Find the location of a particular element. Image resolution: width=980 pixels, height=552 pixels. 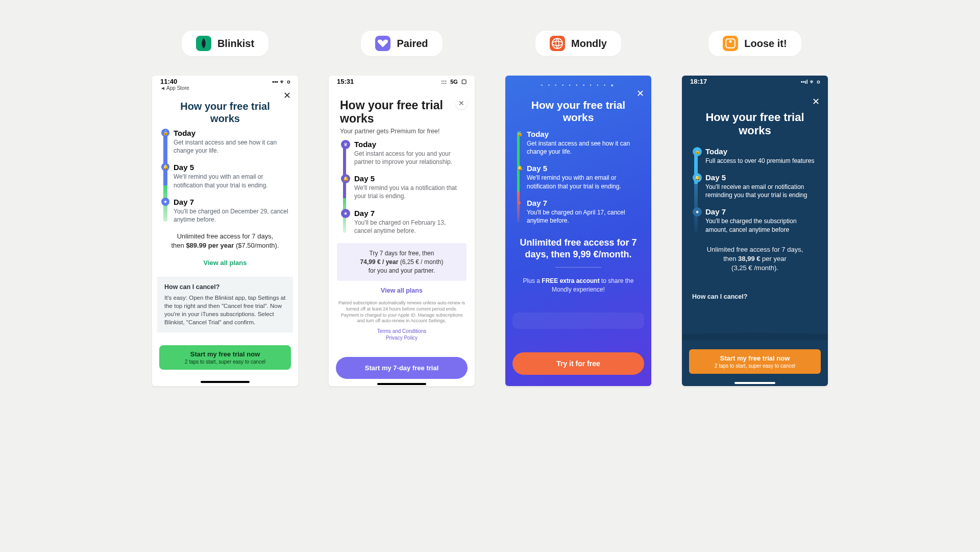

back-app-store: ◄ App Store is located at coordinates (225, 88).